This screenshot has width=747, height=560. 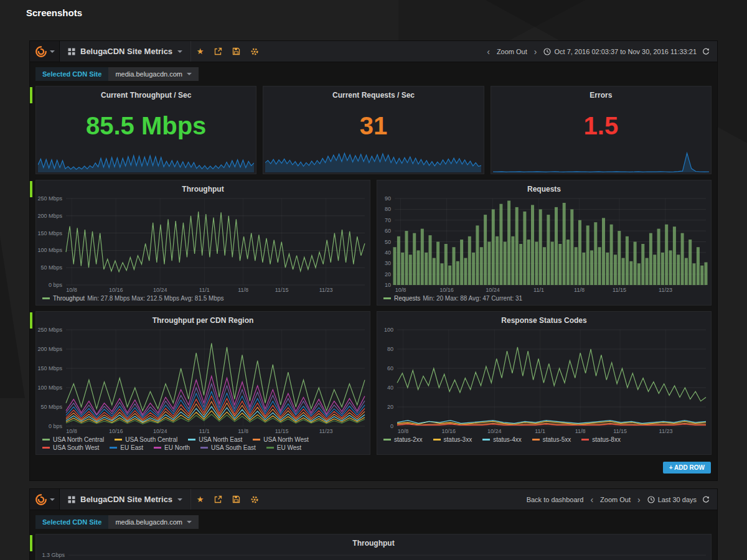 What do you see at coordinates (494, 431) in the screenshot?
I see `svg-text: 10/24` at bounding box center [494, 431].